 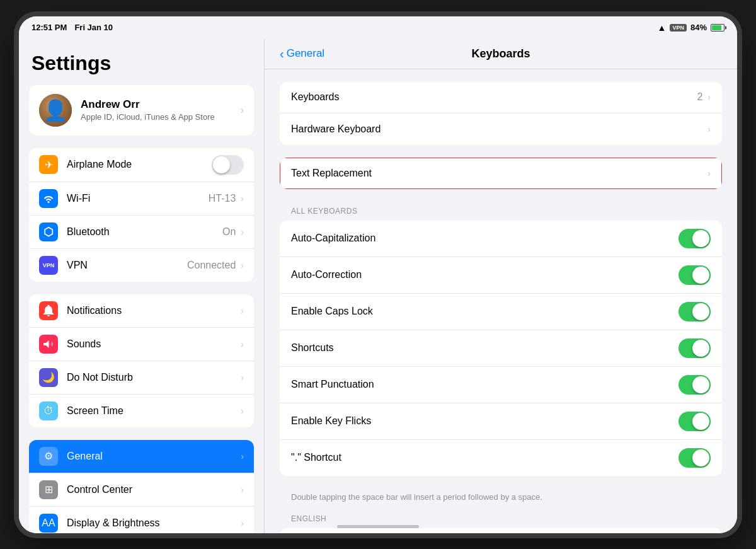 What do you see at coordinates (49, 411) in the screenshot?
I see `screen-time-icon: ⏱` at bounding box center [49, 411].